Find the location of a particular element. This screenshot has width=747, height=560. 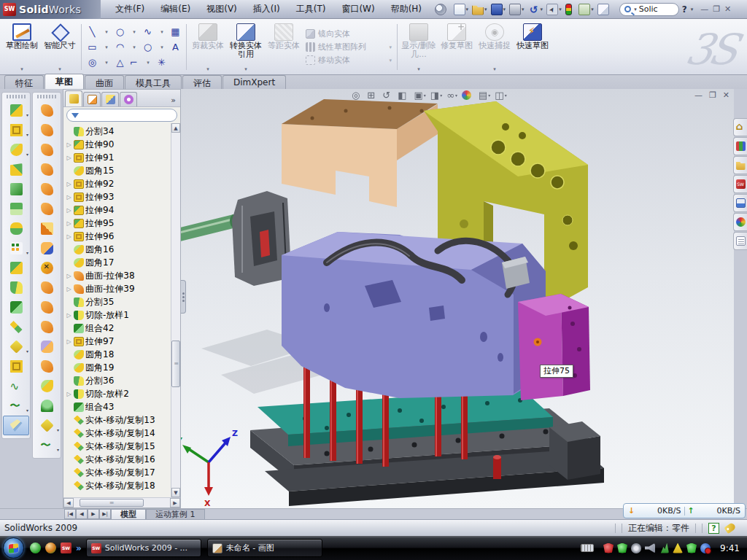

solidworks-quick-icon: SW is located at coordinates (66, 548).